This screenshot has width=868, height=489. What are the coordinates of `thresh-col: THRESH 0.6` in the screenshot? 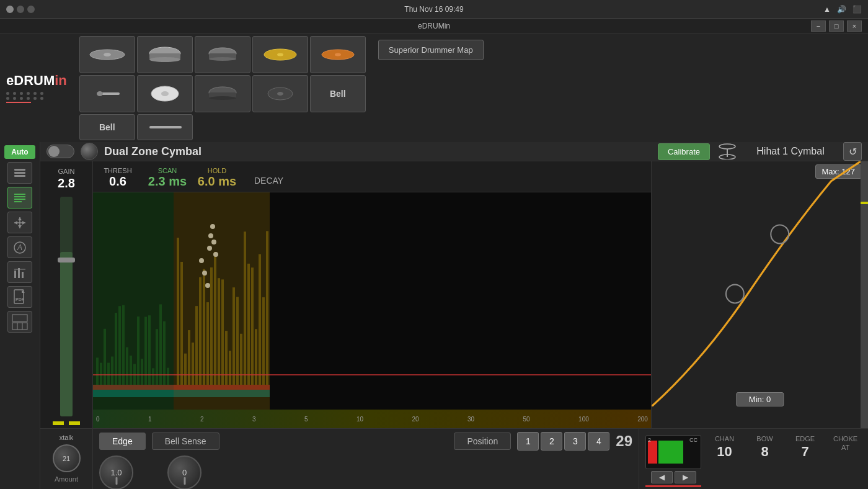 It's located at (118, 177).